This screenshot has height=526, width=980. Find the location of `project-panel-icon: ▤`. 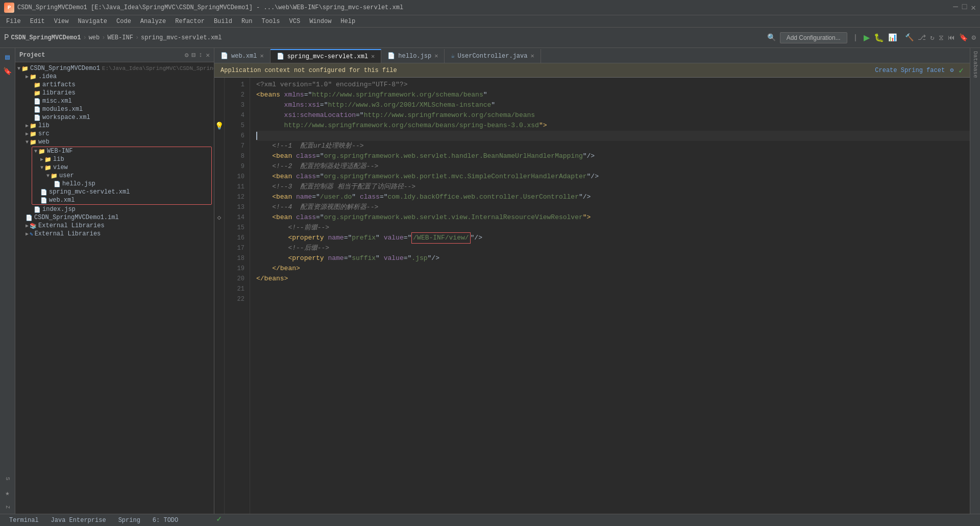

project-panel-icon: ▤ is located at coordinates (8, 57).